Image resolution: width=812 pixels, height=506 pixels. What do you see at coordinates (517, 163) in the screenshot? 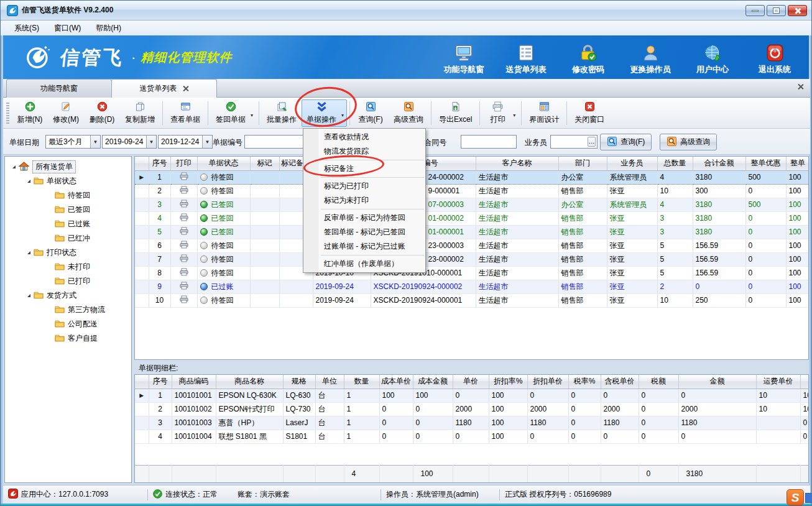
I see `column-header: 客户名称` at bounding box center [517, 163].